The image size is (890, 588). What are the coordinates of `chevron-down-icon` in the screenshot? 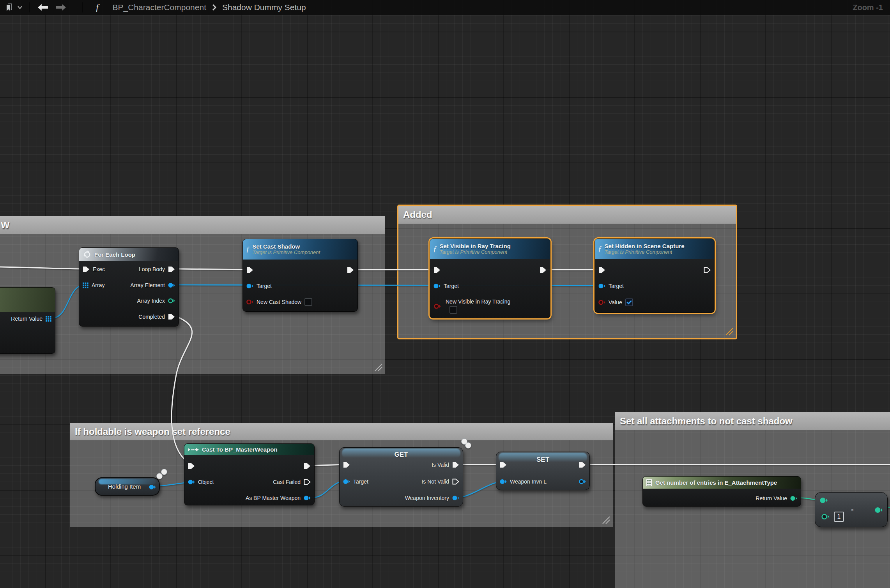 It's located at (20, 7).